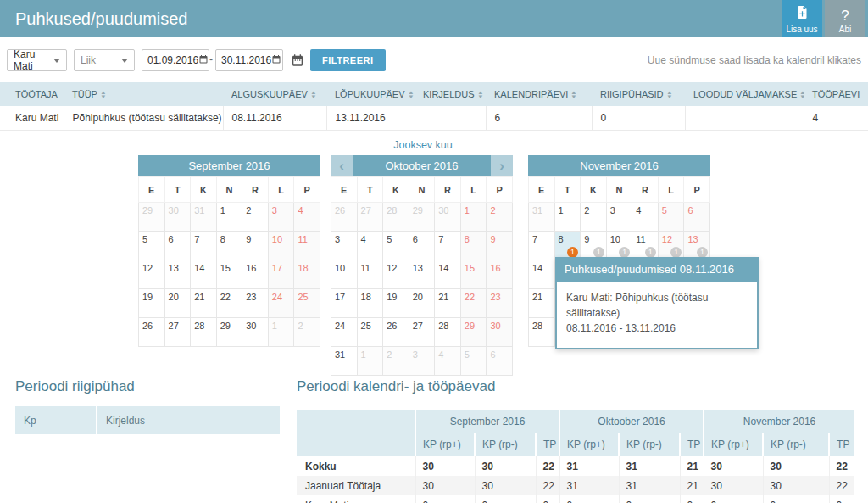  What do you see at coordinates (342, 166) in the screenshot?
I see `prev-month-button: ‹` at bounding box center [342, 166].